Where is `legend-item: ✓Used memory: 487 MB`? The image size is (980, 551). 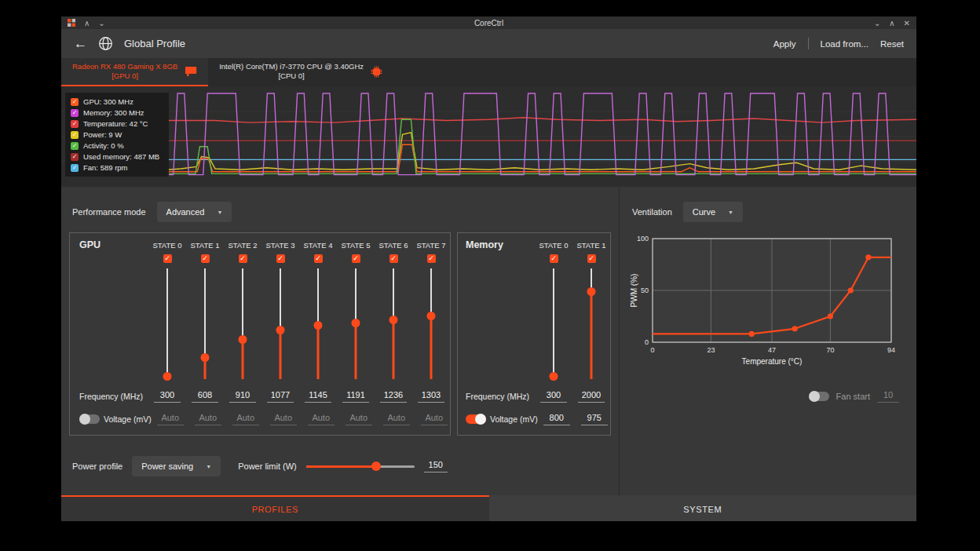 legend-item: ✓Used memory: 487 MB is located at coordinates (117, 157).